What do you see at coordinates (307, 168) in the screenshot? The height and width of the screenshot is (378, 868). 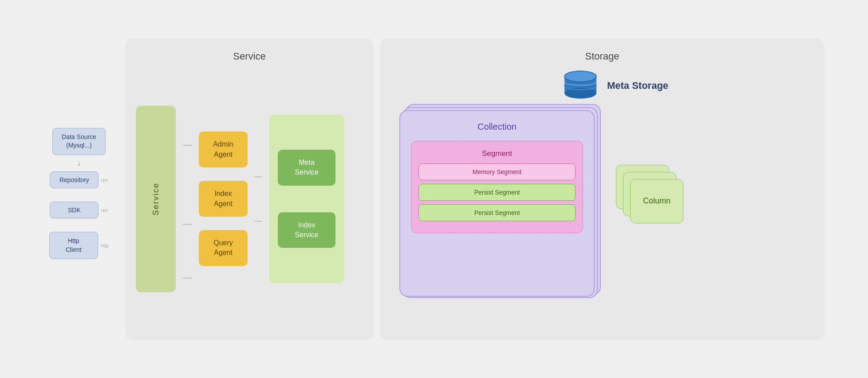 I see `meta-service-box: Meta Service` at bounding box center [307, 168].